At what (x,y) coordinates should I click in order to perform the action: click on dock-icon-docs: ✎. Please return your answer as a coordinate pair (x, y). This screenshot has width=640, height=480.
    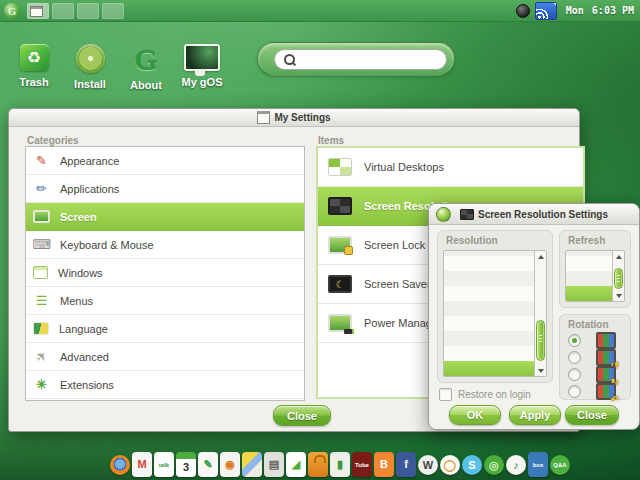
    Looking at the image, I should click on (208, 464).